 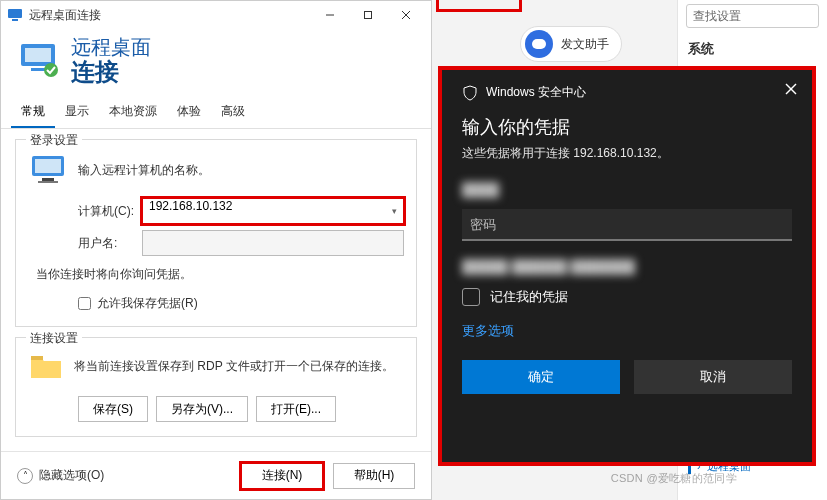 What do you see at coordinates (54, 338) in the screenshot?
I see `conn-group-title: 连接设置` at bounding box center [54, 338].